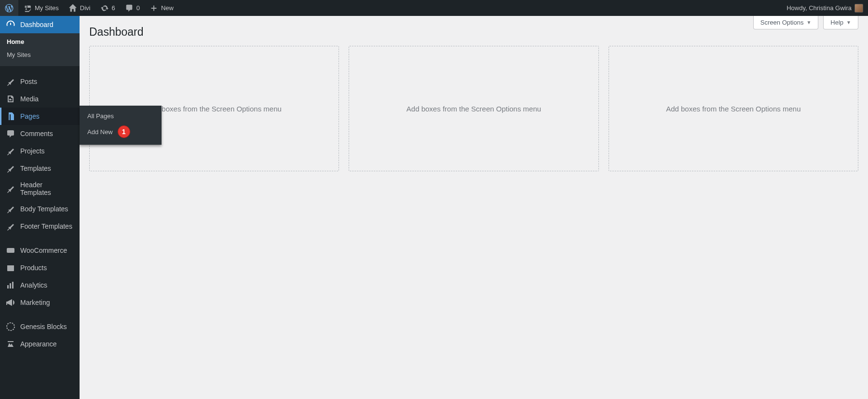  What do you see at coordinates (11, 344) in the screenshot?
I see `appearance-icon` at bounding box center [11, 344].